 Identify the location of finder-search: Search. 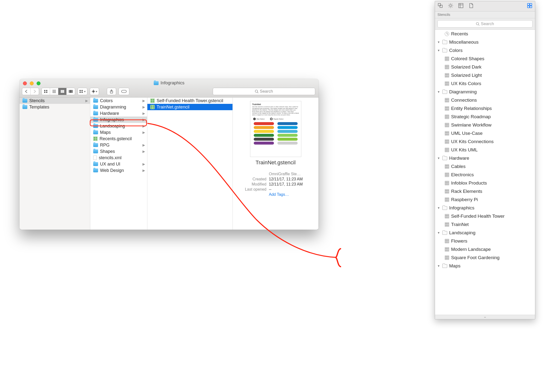
(264, 91).